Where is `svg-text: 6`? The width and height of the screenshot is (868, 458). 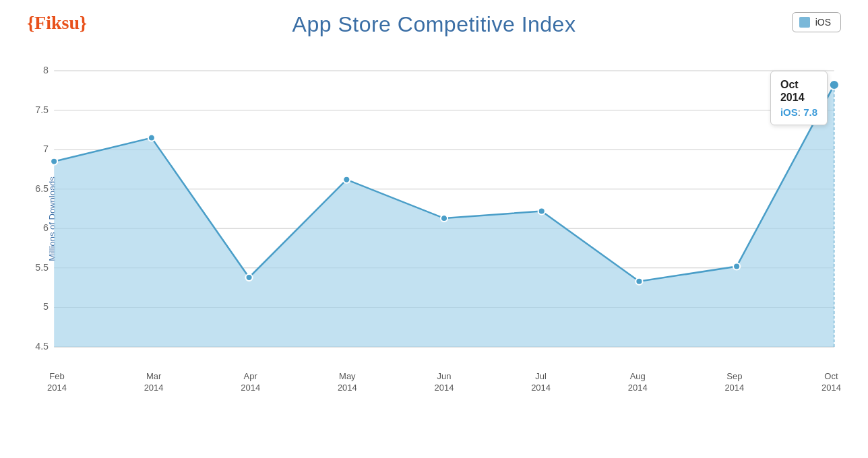 svg-text: 6 is located at coordinates (46, 228).